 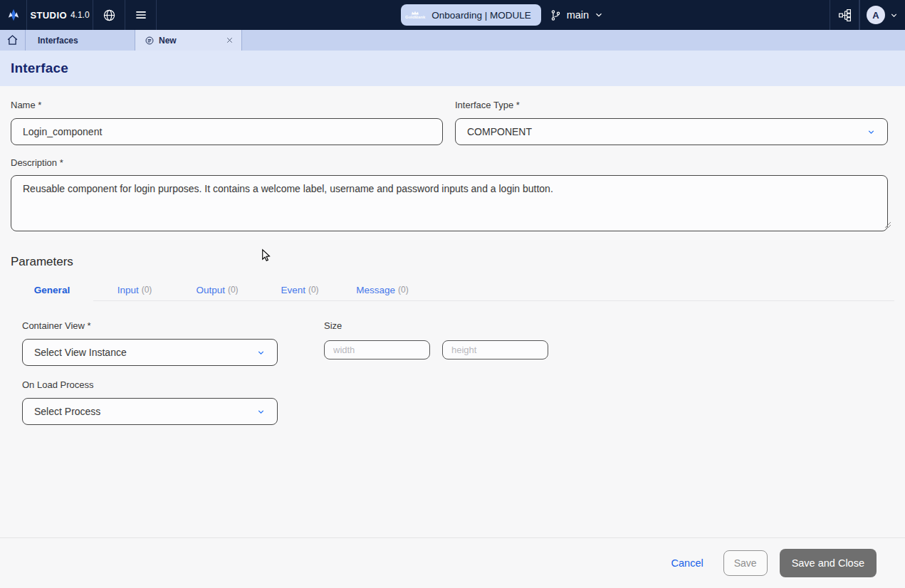 I want to click on goldbank-logo: GoldBank, so click(x=415, y=15).